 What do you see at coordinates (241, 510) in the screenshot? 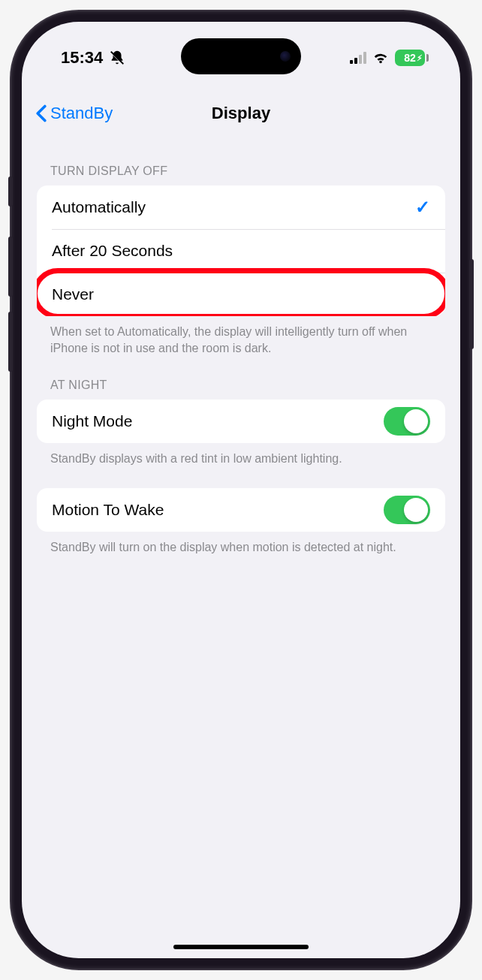
I see `motion-group: Motion To Wake` at bounding box center [241, 510].